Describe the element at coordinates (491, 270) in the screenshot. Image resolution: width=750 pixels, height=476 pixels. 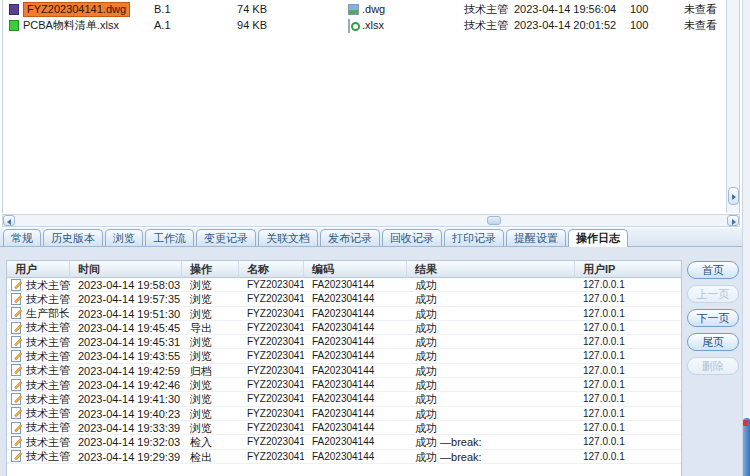
I see `col-header-result: 结果` at that location.